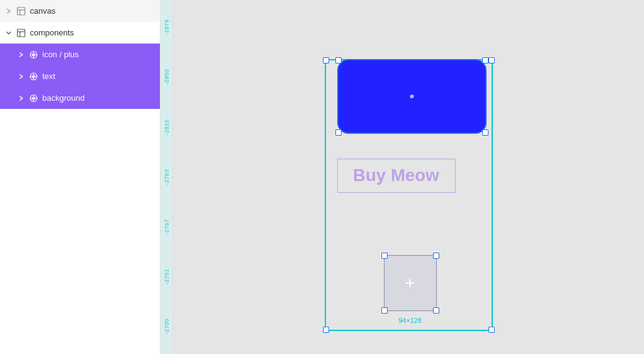 This screenshot has width=644, height=354. What do you see at coordinates (80, 98) in the screenshot?
I see `tree-item-background: background` at bounding box center [80, 98].